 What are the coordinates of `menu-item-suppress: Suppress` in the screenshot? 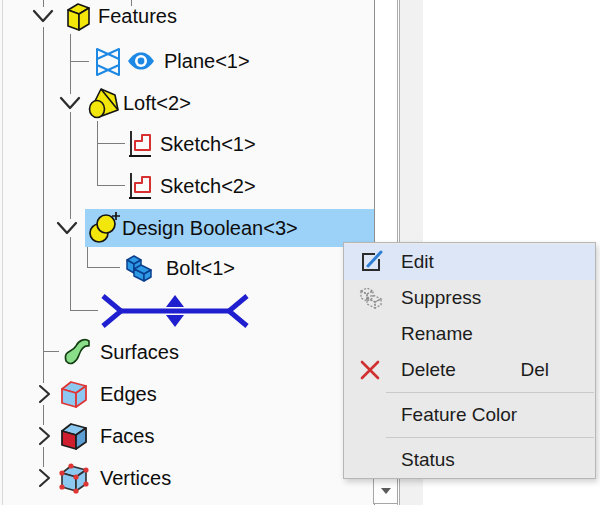 It's located at (470, 298).